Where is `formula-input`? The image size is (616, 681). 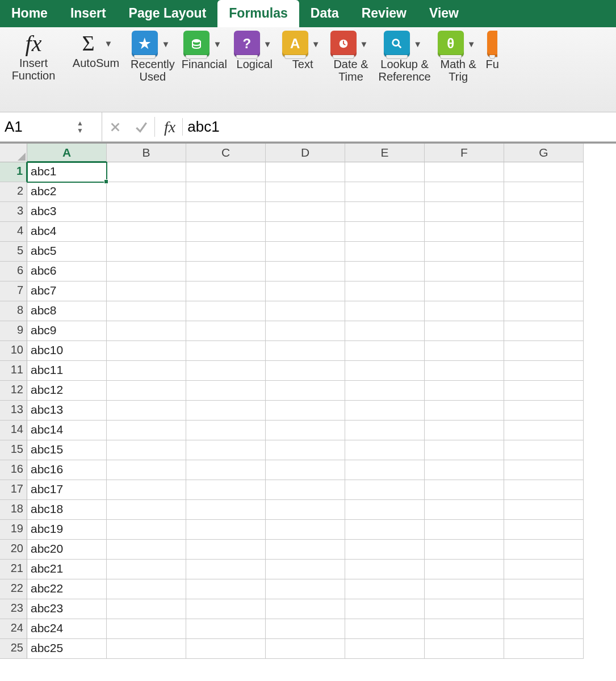
formula-input is located at coordinates (400, 127).